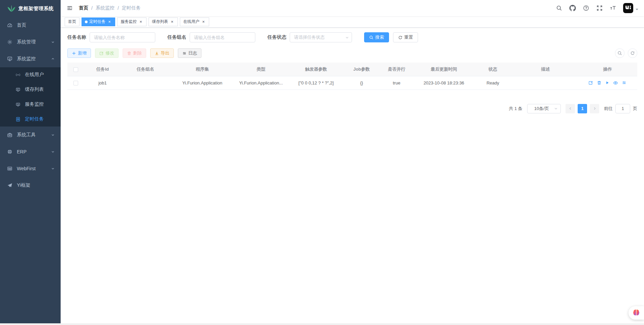  What do you see at coordinates (444, 83) in the screenshot?
I see `cell-updated: 2023-10-08 18:23:36` at bounding box center [444, 83].